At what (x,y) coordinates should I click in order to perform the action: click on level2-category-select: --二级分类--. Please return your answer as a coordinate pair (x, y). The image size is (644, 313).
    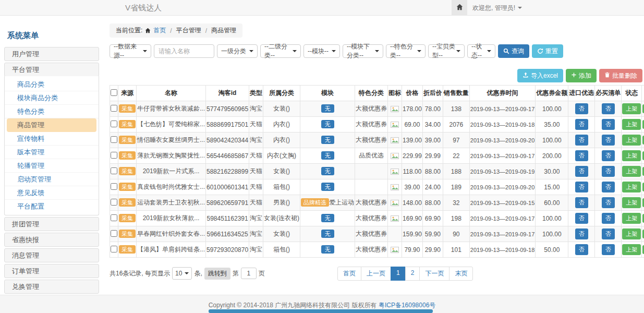
    Looking at the image, I should click on (281, 51).